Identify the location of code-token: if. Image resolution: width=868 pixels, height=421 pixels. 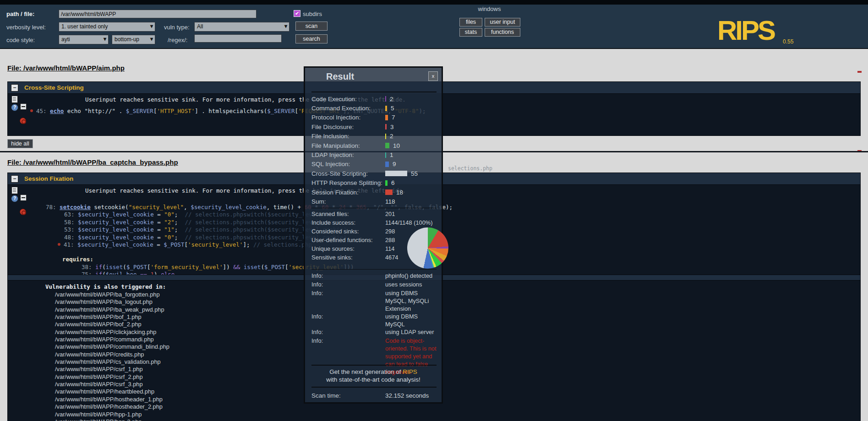
(99, 267).